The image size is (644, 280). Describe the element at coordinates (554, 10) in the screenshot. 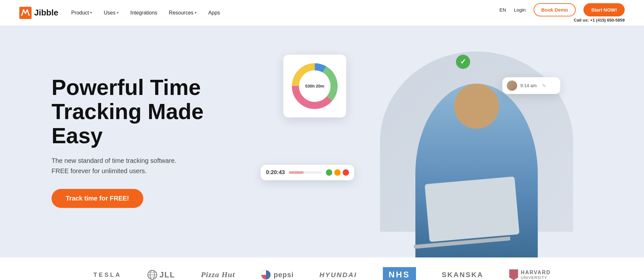

I see `book-demo-button: Book Demo` at that location.